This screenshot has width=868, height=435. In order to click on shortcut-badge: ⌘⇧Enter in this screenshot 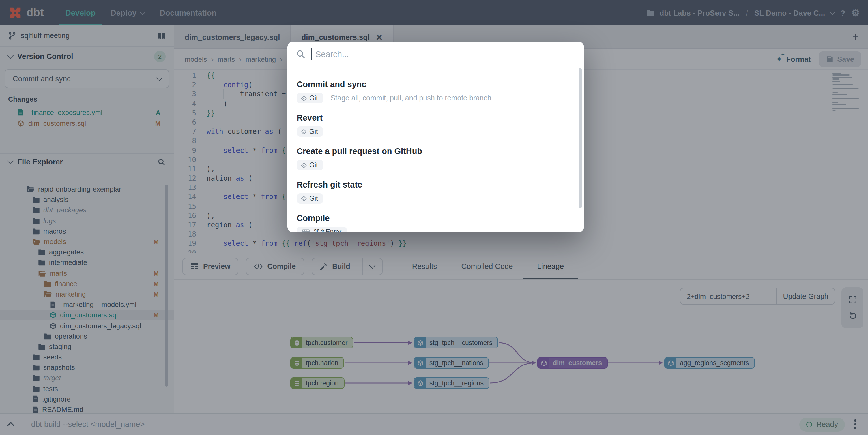, I will do `click(321, 230)`.